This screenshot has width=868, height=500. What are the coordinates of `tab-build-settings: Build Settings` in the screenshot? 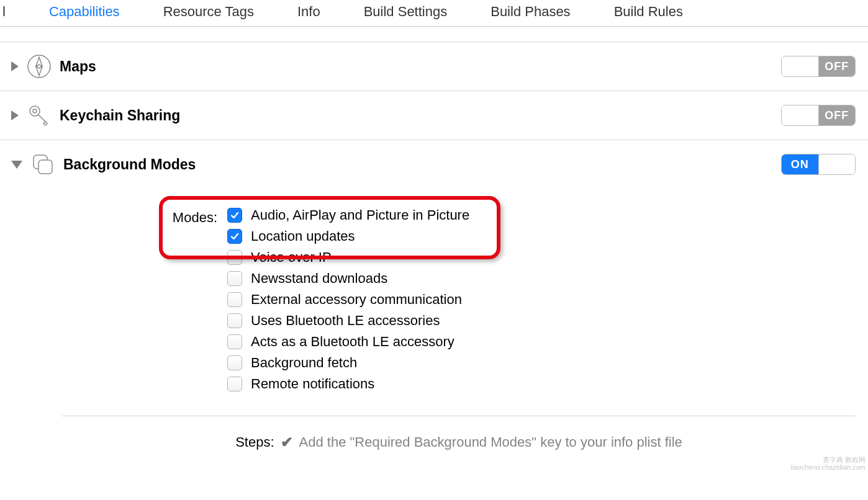 It's located at (406, 12).